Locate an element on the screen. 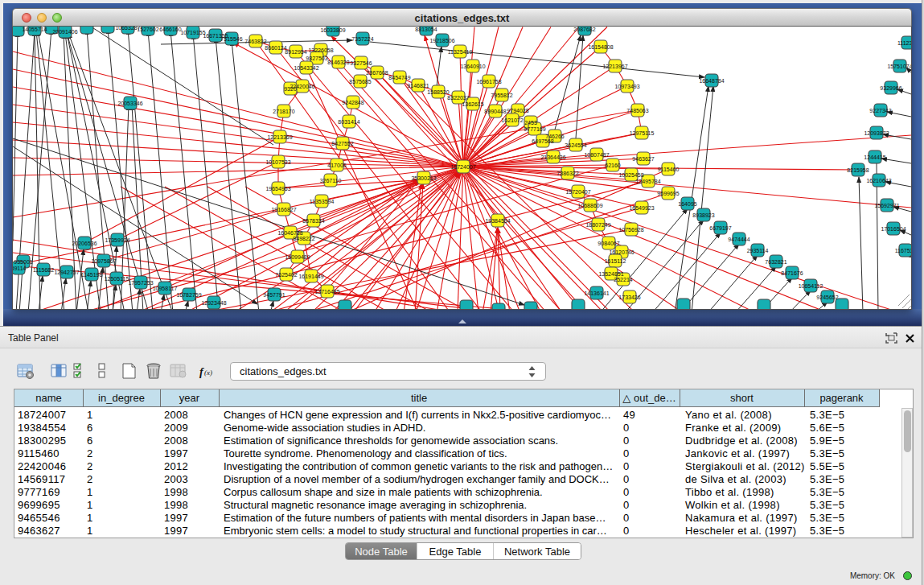  svg-text: 10973493 is located at coordinates (627, 87).